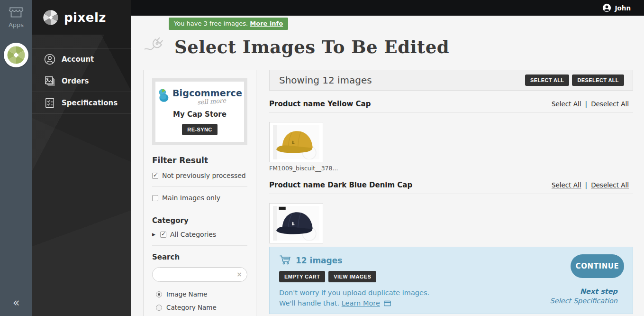  I want to click on dark-cap-photo, so click(296, 223).